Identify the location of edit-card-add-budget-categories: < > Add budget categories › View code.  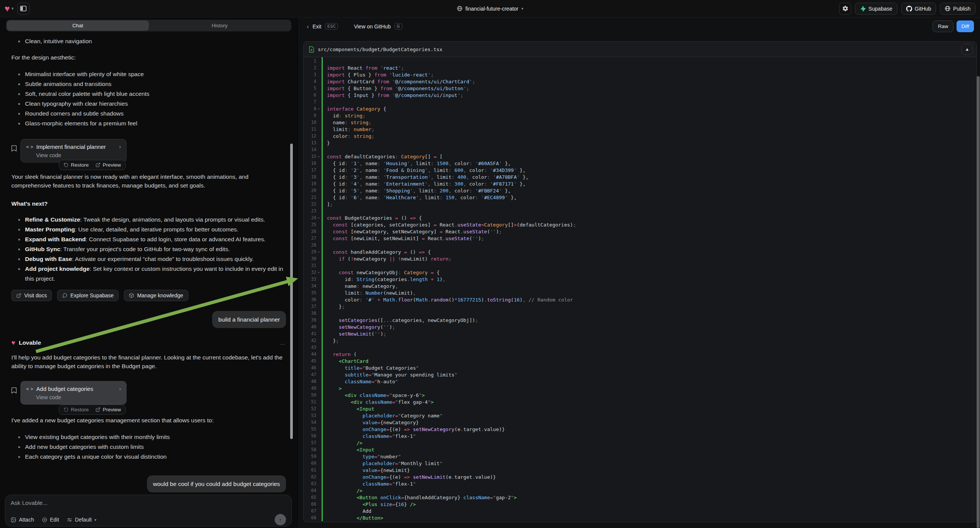
(74, 393).